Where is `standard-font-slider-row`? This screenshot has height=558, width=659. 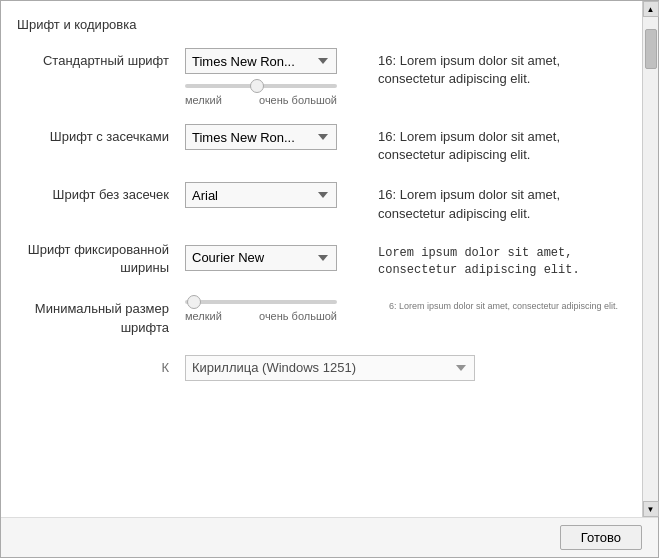
standard-font-slider-row is located at coordinates (274, 86).